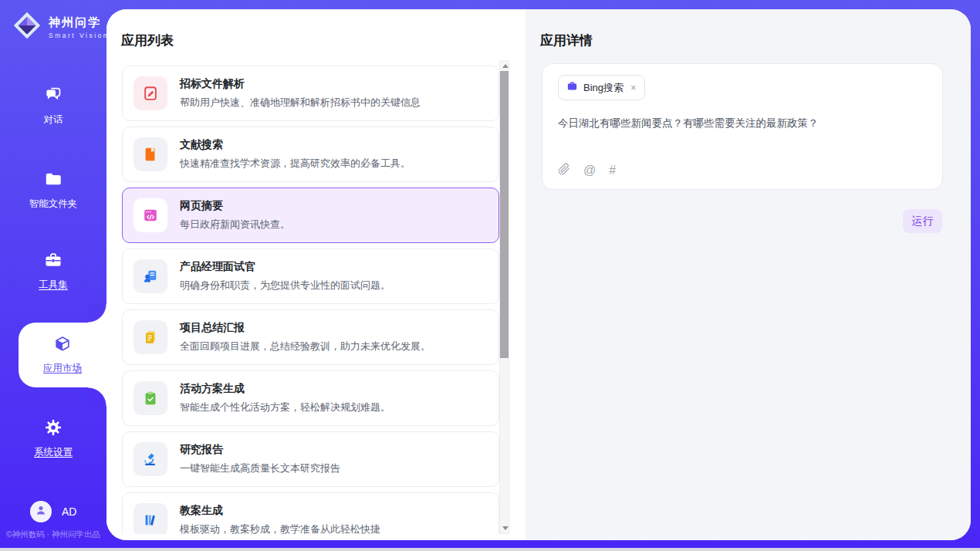 This screenshot has width=980, height=551. Describe the element at coordinates (54, 204) in the screenshot. I see `sidebar-item-label: 智能文件夹` at that location.